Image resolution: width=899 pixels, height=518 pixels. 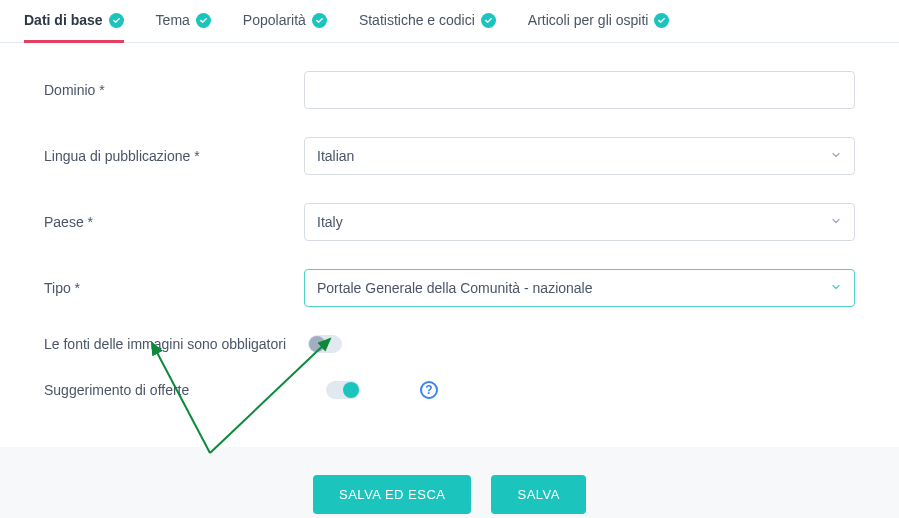 What do you see at coordinates (64, 20) in the screenshot?
I see `tab-label: Dati di base` at bounding box center [64, 20].